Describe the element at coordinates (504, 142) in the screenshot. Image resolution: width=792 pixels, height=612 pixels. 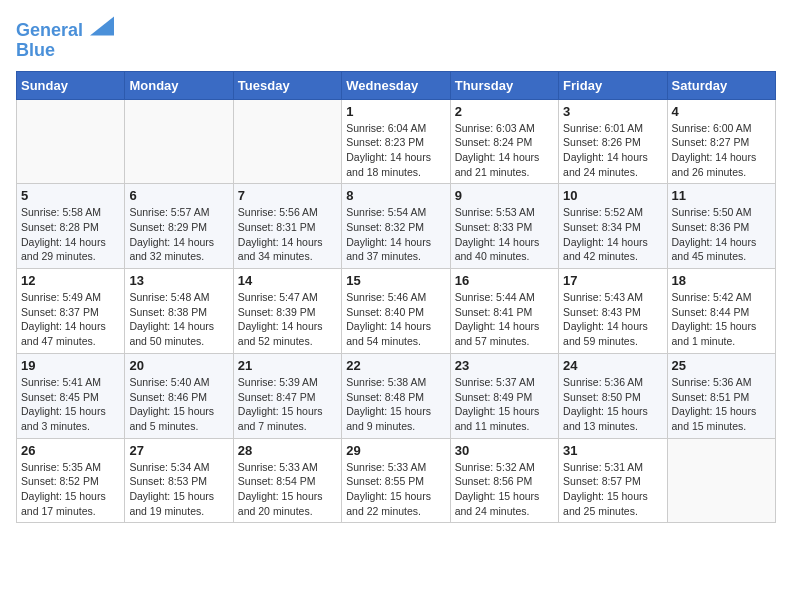
I see `calendar-cell: 2Sunrise: 6:03 AM Sunset: 8:24 PM Daylig…` at that location.